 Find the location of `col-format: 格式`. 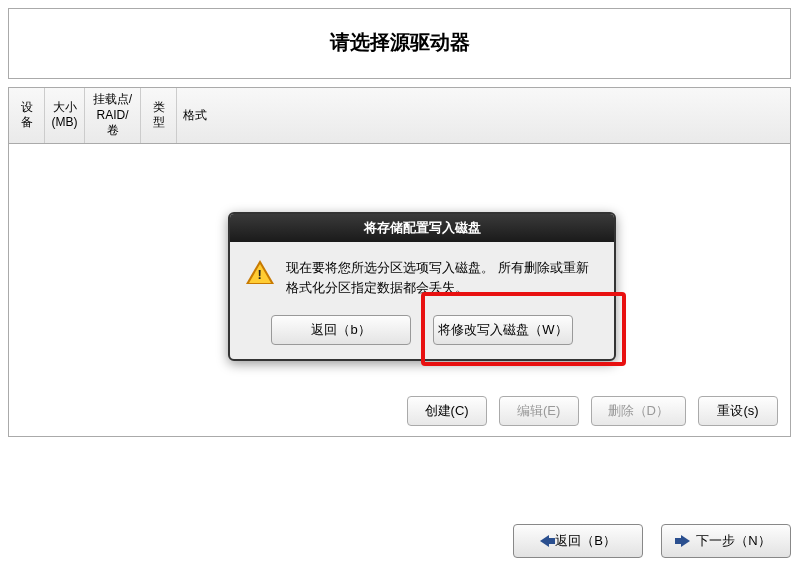

col-format: 格式 is located at coordinates (195, 116).